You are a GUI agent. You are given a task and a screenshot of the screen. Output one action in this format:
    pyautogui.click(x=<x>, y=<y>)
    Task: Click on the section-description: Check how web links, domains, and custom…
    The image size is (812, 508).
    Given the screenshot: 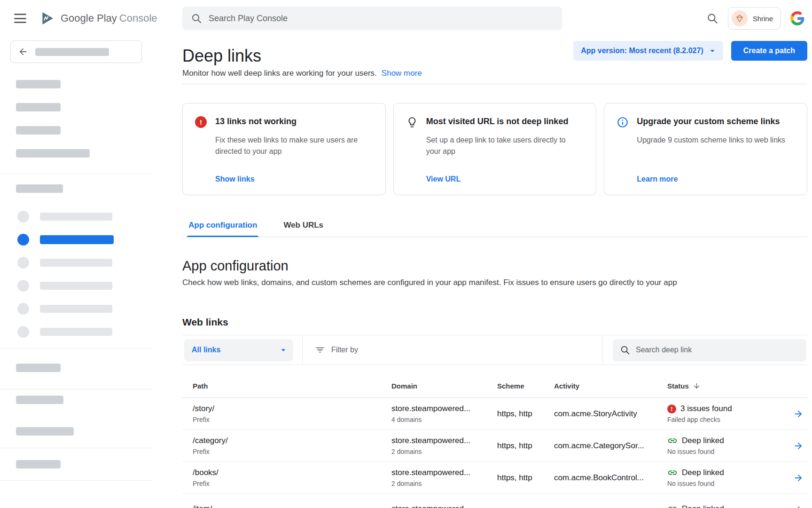 What is the action you would take?
    pyautogui.click(x=495, y=283)
    